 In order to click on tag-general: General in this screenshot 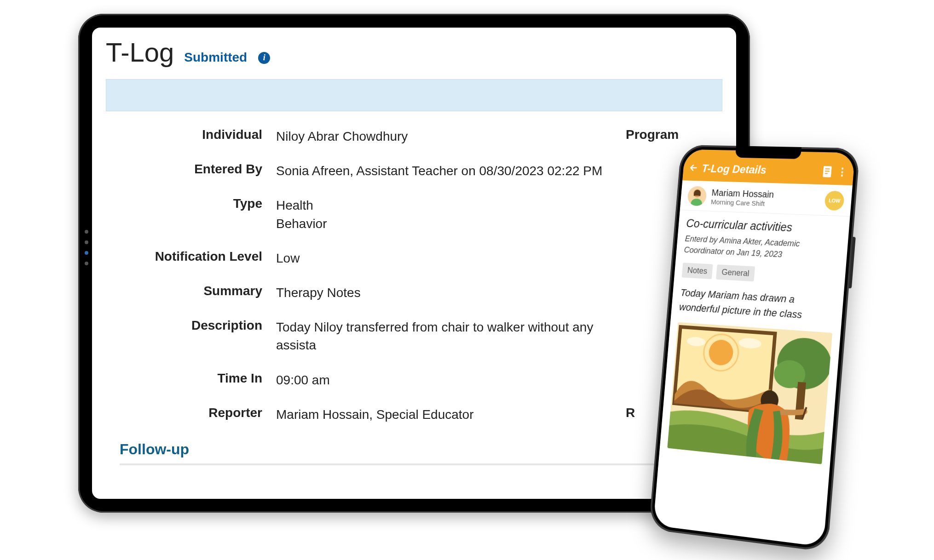, I will do `click(735, 273)`.